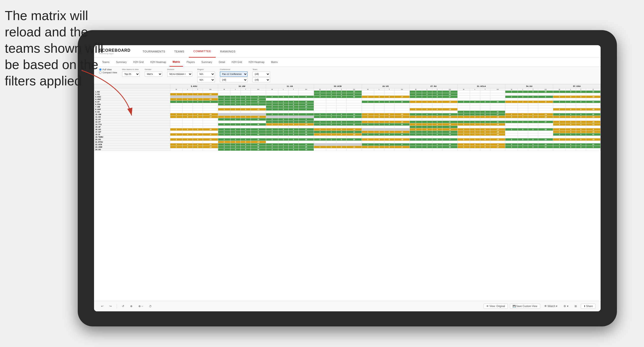 This screenshot has width=644, height=347. Describe the element at coordinates (234, 74) in the screenshot. I see `conference-select: Pac-12 Conference` at that location.